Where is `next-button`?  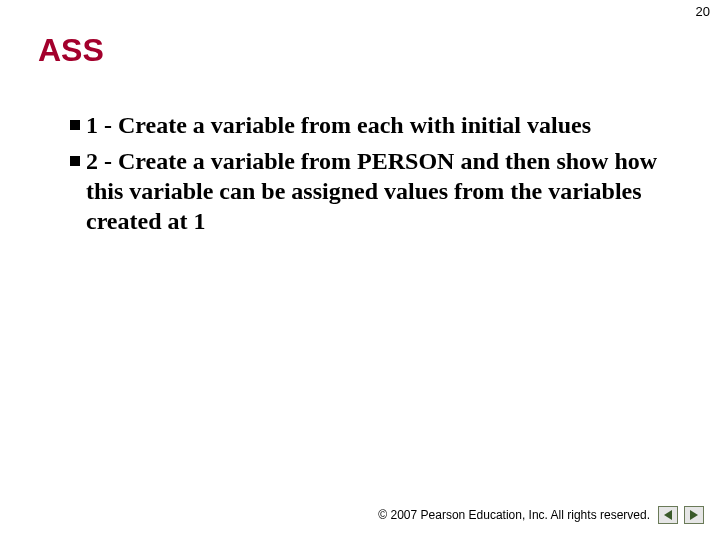 next-button is located at coordinates (694, 515).